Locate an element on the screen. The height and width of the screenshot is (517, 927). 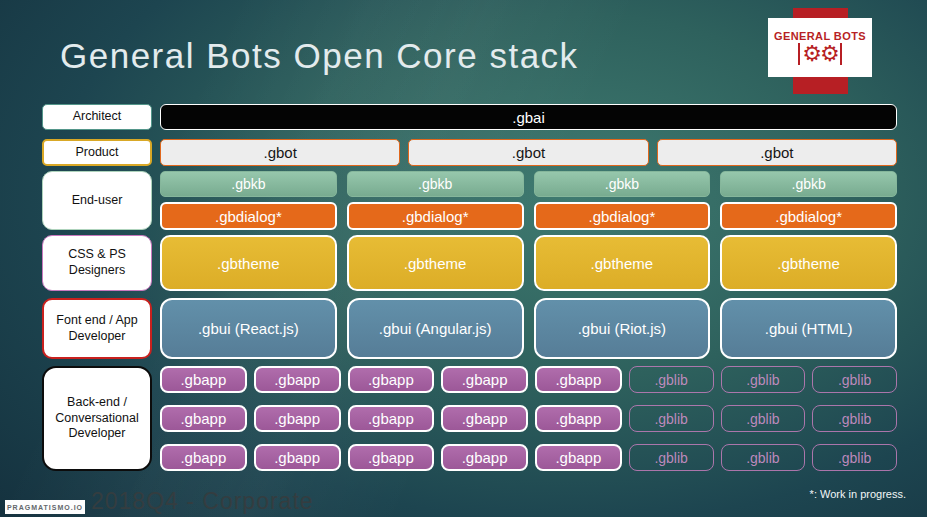
gear-tick-left is located at coordinates (799, 54).